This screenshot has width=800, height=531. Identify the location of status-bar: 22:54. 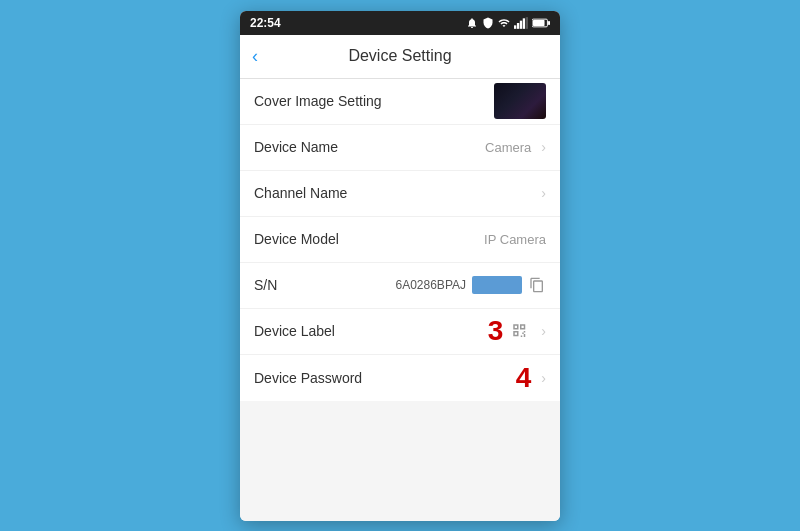
(400, 23).